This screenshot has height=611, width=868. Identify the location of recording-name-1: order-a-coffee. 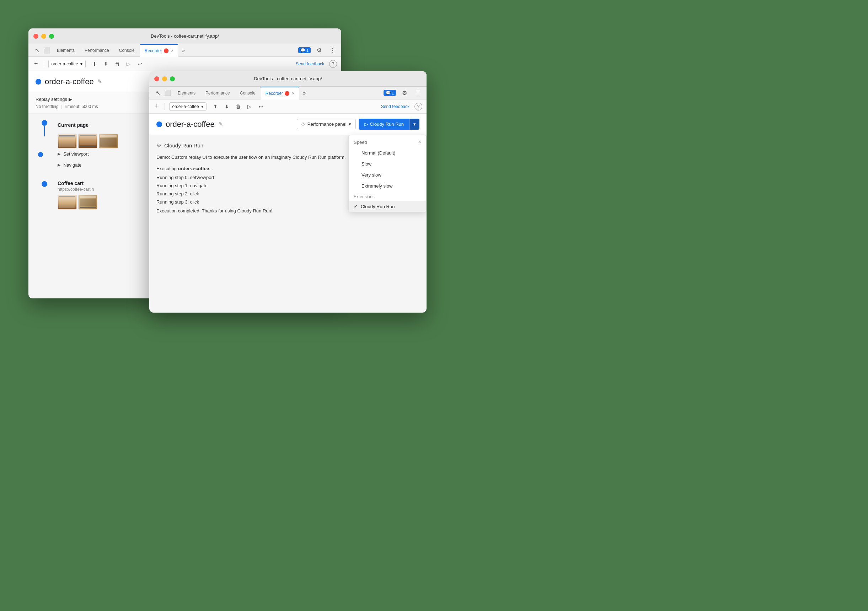
(69, 82).